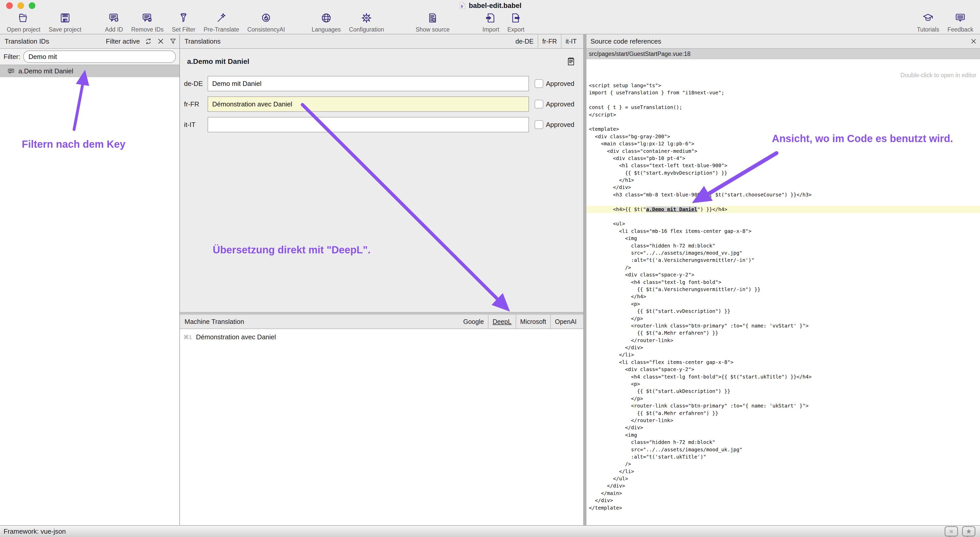 This screenshot has height=537, width=980. Describe the element at coordinates (65, 18) in the screenshot. I see `save-project-icon` at that location.